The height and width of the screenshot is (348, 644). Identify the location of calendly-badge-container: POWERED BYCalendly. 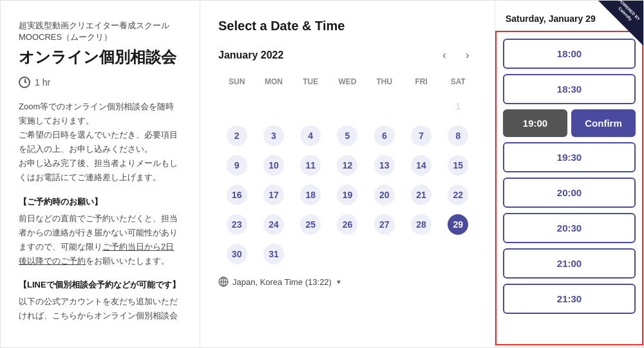
(621, 23).